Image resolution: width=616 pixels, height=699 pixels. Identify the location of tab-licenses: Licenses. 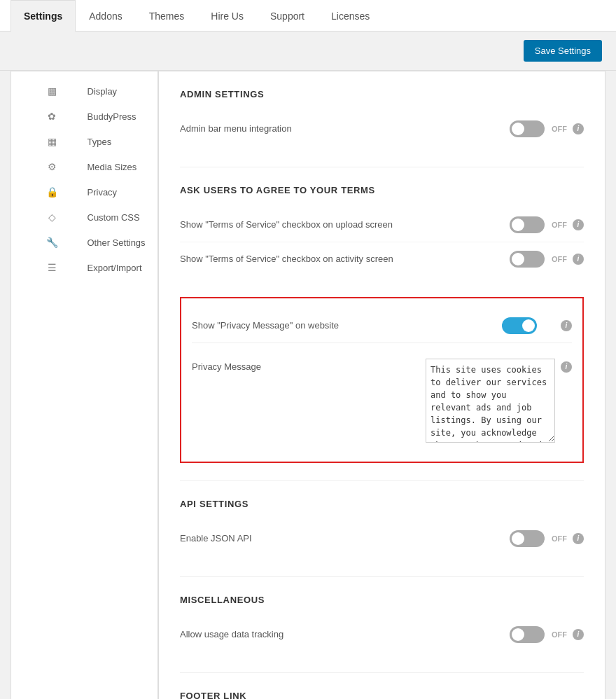
(350, 15).